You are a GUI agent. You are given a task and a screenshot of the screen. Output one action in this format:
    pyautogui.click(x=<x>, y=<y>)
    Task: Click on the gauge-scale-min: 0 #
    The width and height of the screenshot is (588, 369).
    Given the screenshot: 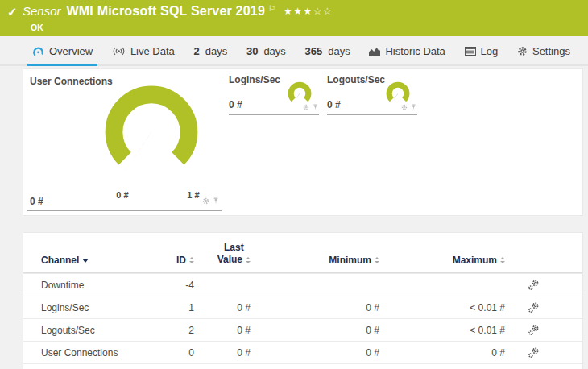 What is the action you would take?
    pyautogui.click(x=122, y=195)
    